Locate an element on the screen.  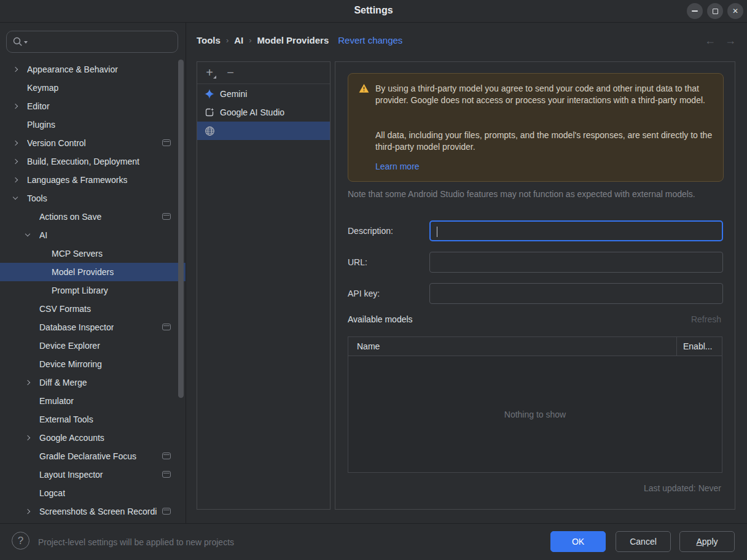
footer-hint-text: Project-level settings will be applied t… is located at coordinates (136, 542).